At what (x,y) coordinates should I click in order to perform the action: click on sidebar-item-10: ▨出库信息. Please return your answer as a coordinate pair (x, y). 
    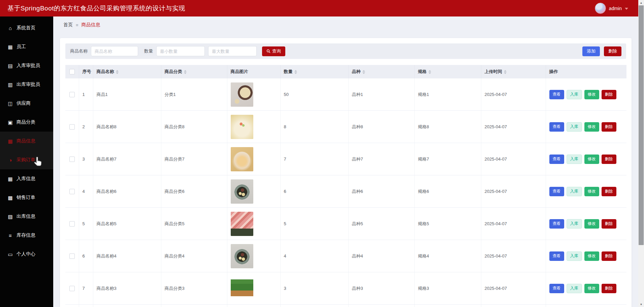
    Looking at the image, I should click on (27, 216).